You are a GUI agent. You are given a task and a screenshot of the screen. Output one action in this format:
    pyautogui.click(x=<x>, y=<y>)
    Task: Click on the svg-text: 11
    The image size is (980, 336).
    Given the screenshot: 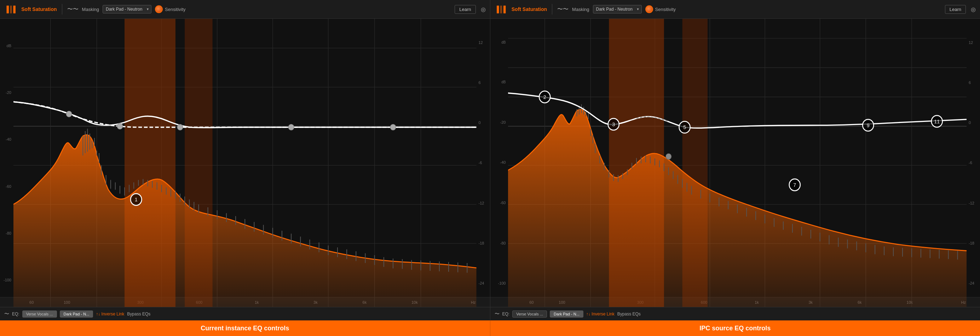 What is the action you would take?
    pyautogui.click(x=937, y=121)
    